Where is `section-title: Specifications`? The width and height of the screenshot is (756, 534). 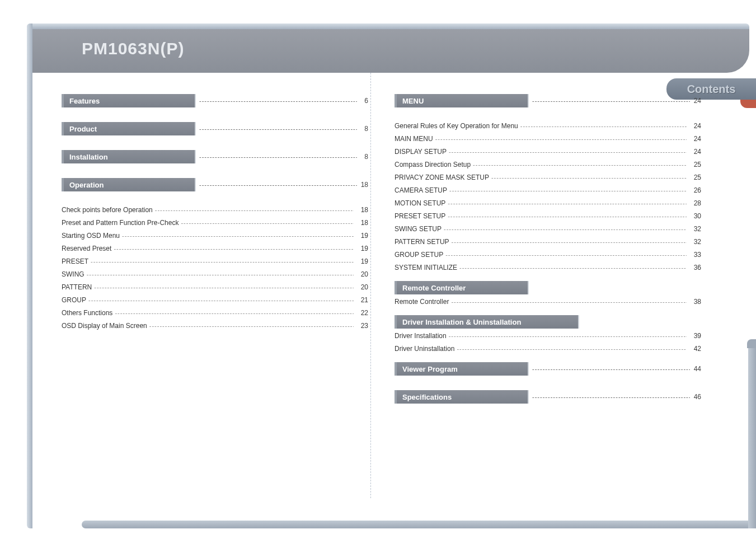
section-title: Specifications is located at coordinates (462, 397).